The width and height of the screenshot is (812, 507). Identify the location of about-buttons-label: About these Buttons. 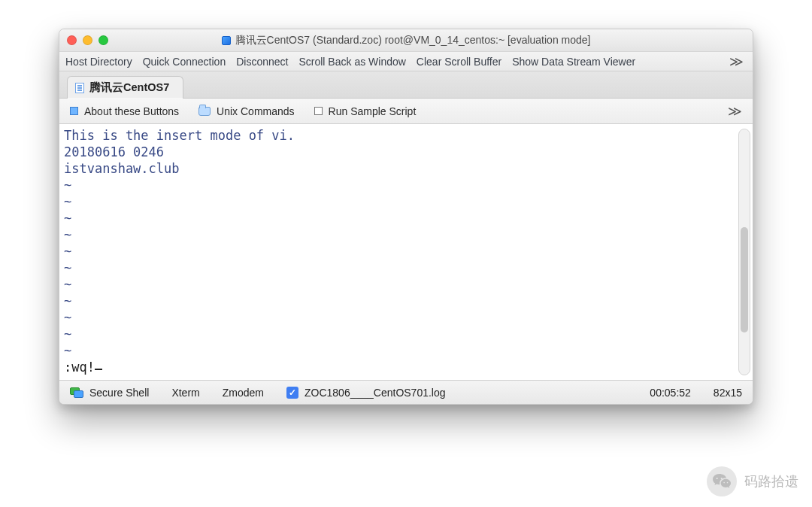
(132, 111).